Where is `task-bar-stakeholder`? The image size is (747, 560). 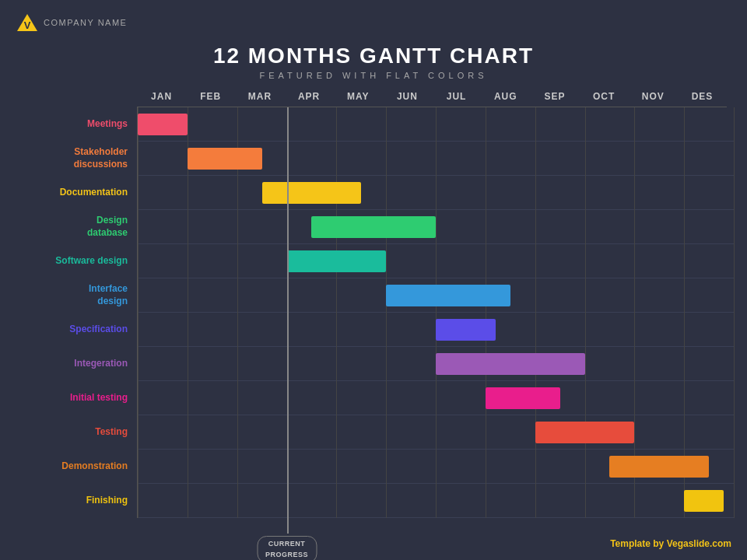 task-bar-stakeholder is located at coordinates (225, 159).